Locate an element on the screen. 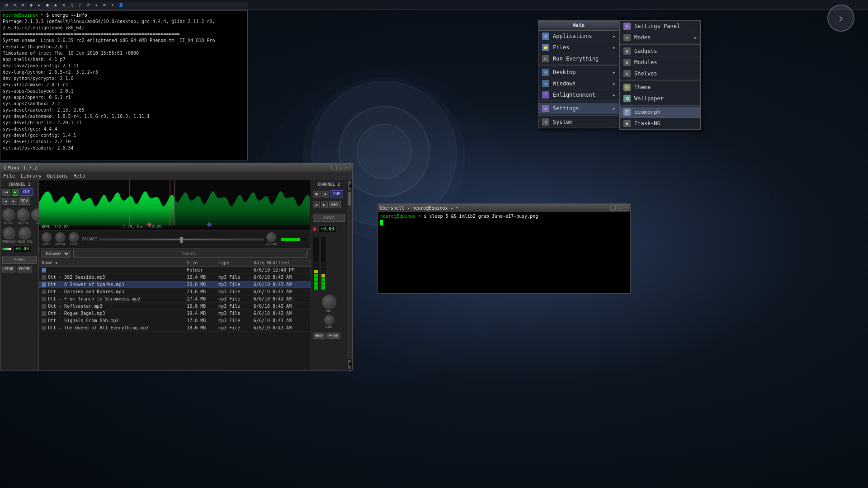 The width and height of the screenshot is (868, 488). taskbar-icon-4: ◉ is located at coordinates (31, 5).